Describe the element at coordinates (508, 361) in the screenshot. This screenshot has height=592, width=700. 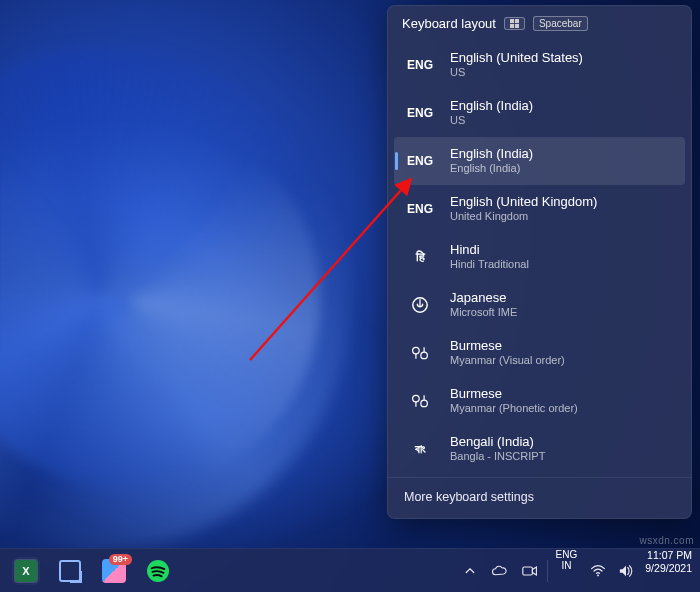
I see `layout-sub: Myanmar (Visual order)` at that location.